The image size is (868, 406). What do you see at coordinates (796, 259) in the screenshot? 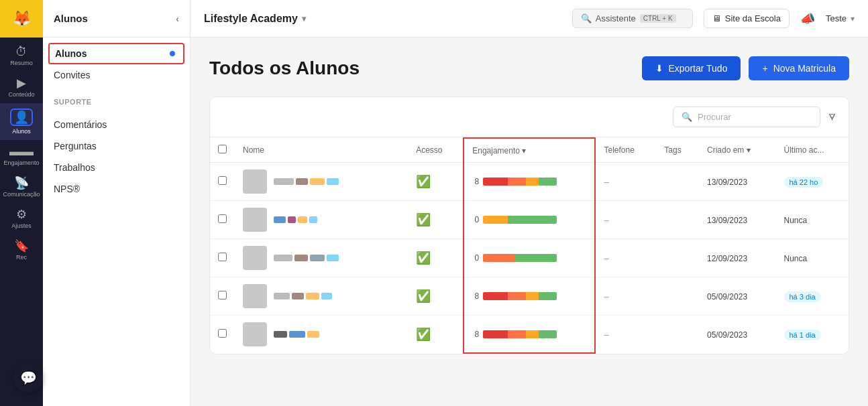
I see `ultimo-acesso-value: Nunca` at bounding box center [796, 259].